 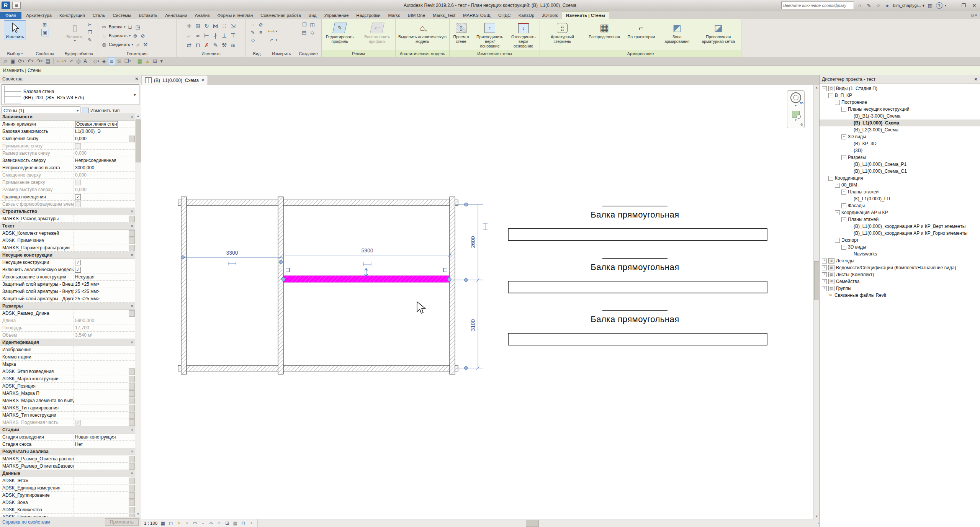 What do you see at coordinates (138, 116) in the screenshot?
I see `scroll-up-icon: ▲` at bounding box center [138, 116].